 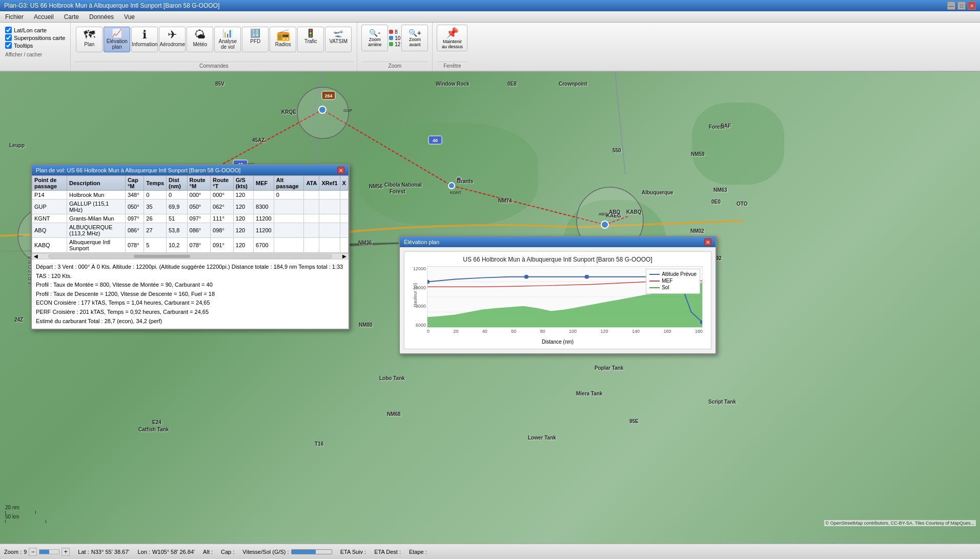 What do you see at coordinates (634, 422) in the screenshot?
I see `label-95e: 95E` at bounding box center [634, 422].